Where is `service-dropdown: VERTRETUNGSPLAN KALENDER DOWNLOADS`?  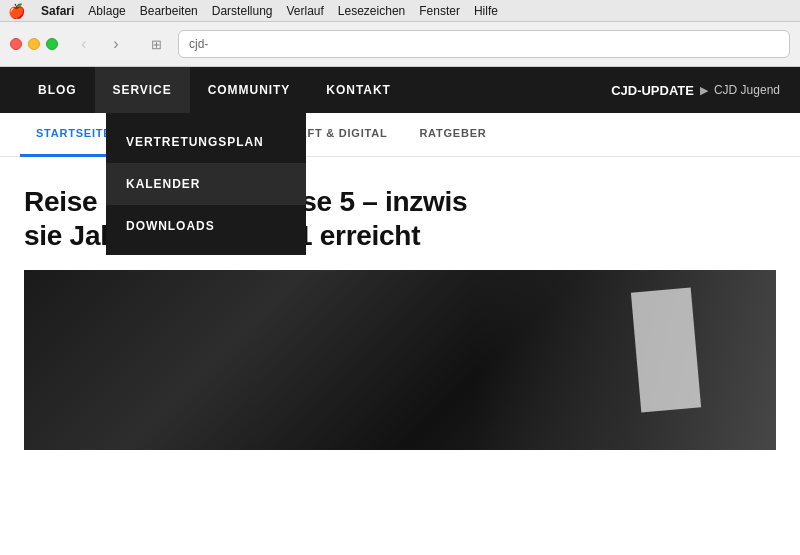 service-dropdown: VERTRETUNGSPLAN KALENDER DOWNLOADS is located at coordinates (206, 184).